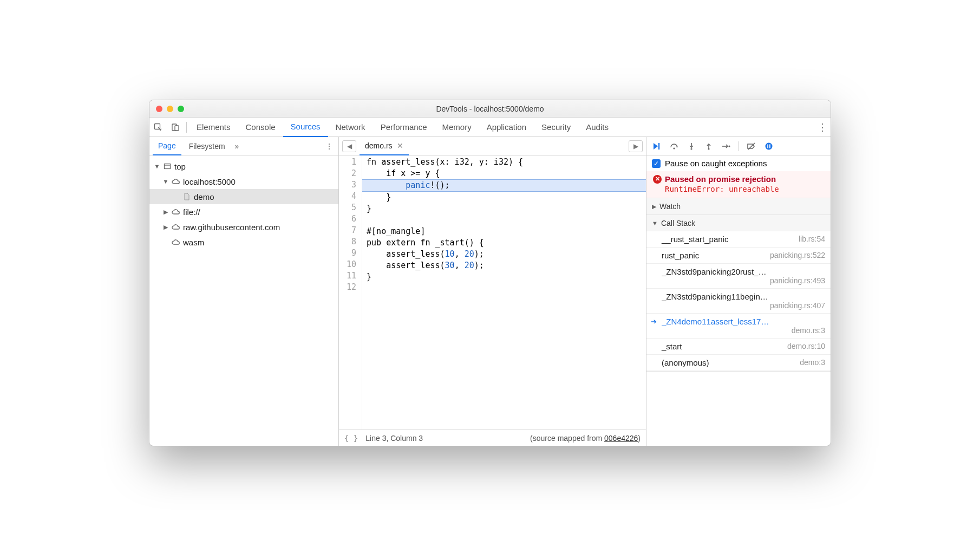 The width and height of the screenshot is (980, 546). What do you see at coordinates (691, 146) in the screenshot?
I see `step-into-icon` at bounding box center [691, 146].